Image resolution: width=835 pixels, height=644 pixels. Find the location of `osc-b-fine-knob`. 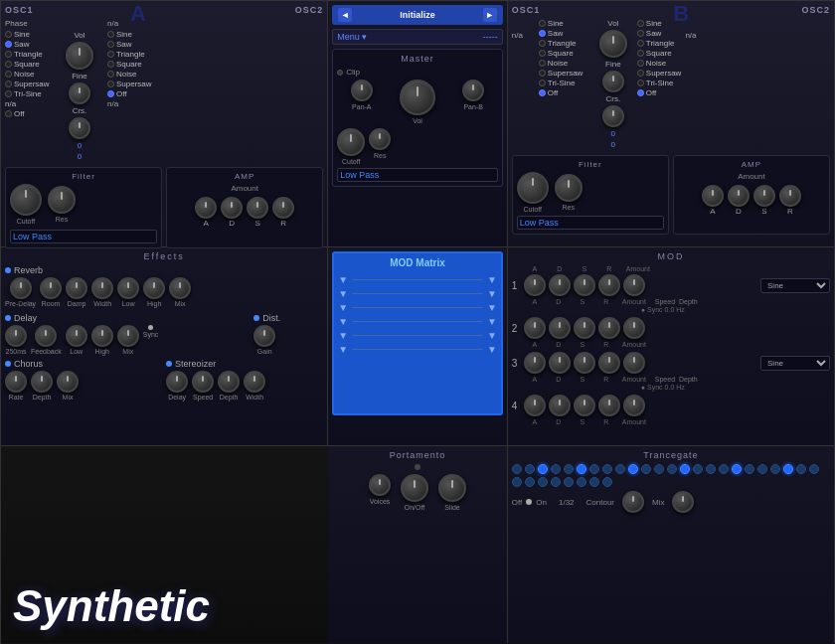

osc-b-fine-knob is located at coordinates (613, 81).